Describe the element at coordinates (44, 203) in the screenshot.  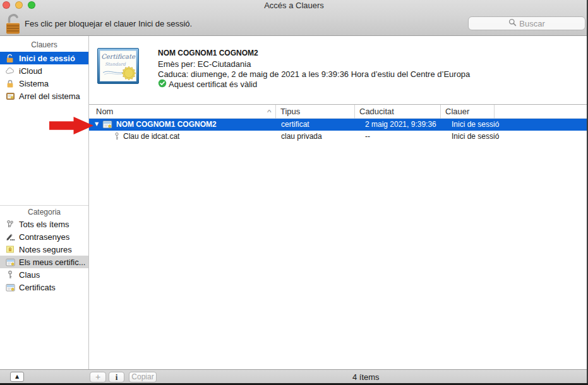
I see `sidebar: Clauers Inici de sessió iCloud` at that location.